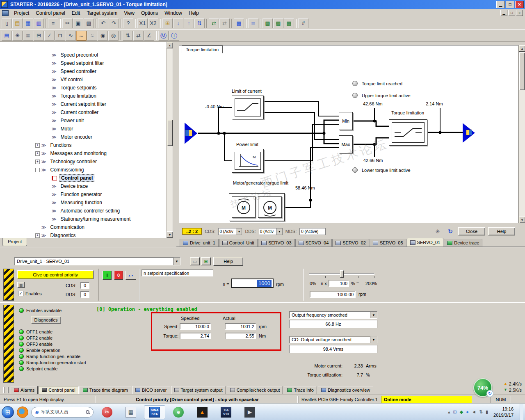 The height and width of the screenshot is (420, 525). I want to click on tree-item-torque-limitation: ≫Torque limitation, so click(86, 96).